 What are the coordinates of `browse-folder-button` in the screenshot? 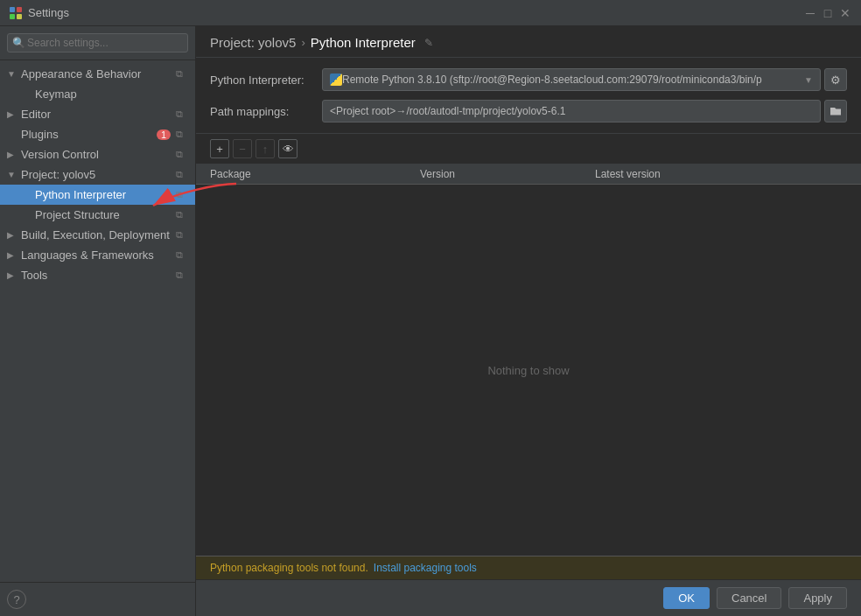 It's located at (836, 111).